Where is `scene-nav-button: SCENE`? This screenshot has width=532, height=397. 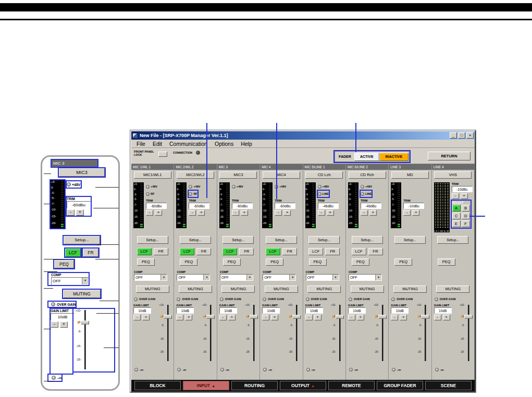 scene-nav-button: SCENE is located at coordinates (448, 386).